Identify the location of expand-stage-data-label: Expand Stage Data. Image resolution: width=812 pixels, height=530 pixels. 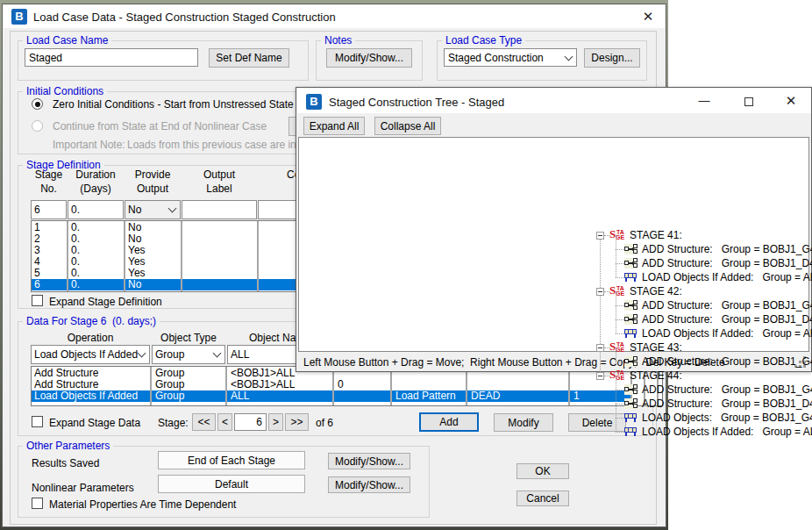
(95, 423).